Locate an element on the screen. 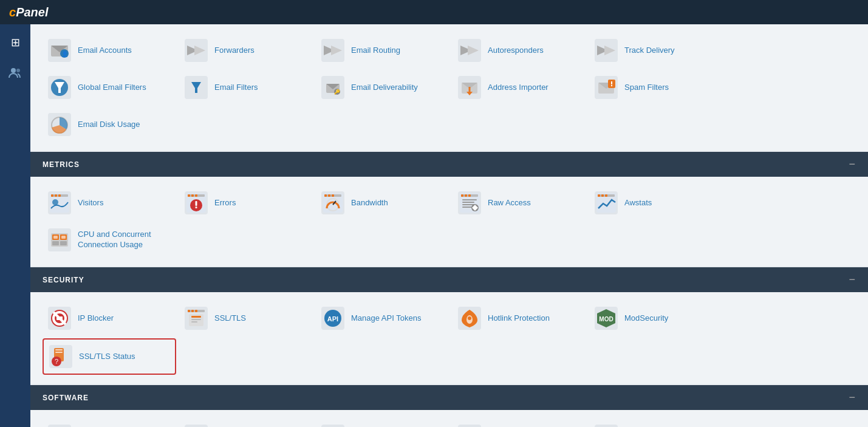 Image resolution: width=868 pixels, height=427 pixels. sidebar-users-icon is located at coordinates (15, 73).